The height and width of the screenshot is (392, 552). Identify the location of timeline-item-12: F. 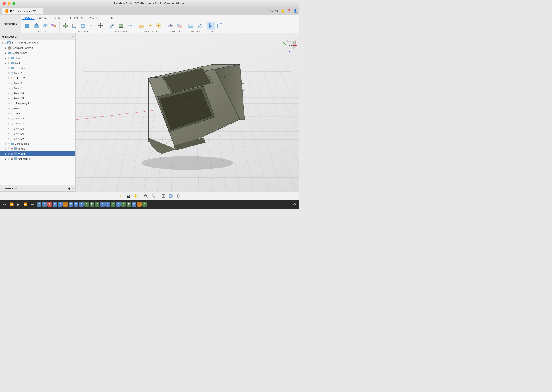
(97, 204).